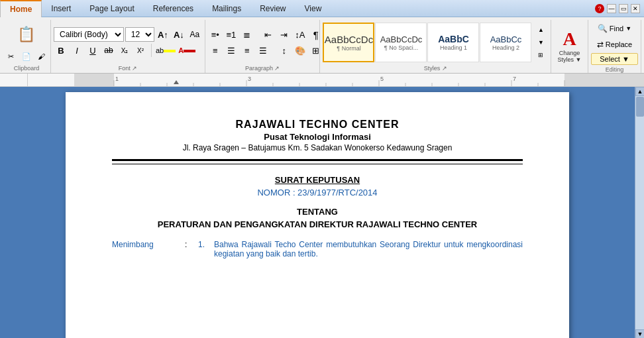 This screenshot has width=644, height=338. Describe the element at coordinates (615, 59) in the screenshot. I see `select-button: Select ▼` at that location.